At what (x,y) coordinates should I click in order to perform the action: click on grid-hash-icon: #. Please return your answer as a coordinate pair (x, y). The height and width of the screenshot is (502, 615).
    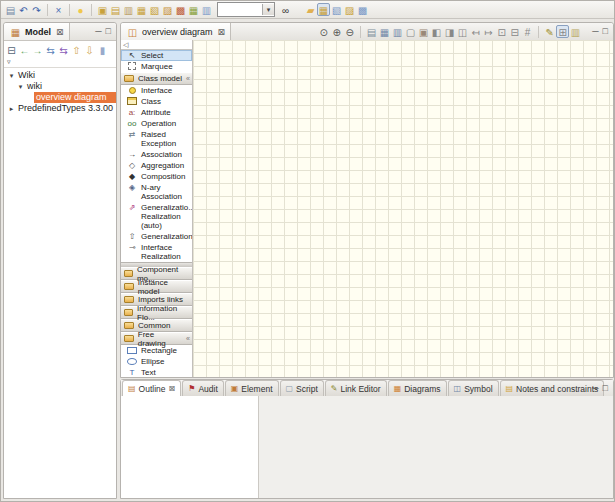
    Looking at the image, I should click on (528, 32).